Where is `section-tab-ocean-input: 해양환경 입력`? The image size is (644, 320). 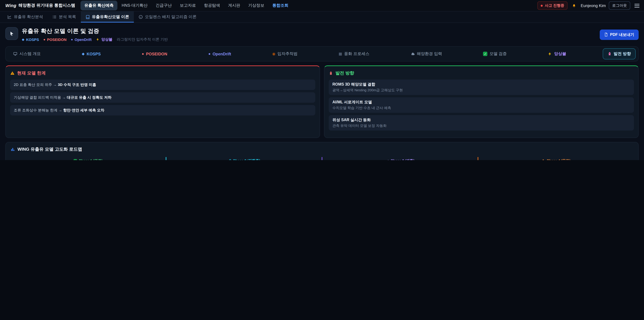 section-tab-ocean-input: 해양환경 입력 is located at coordinates (426, 54).